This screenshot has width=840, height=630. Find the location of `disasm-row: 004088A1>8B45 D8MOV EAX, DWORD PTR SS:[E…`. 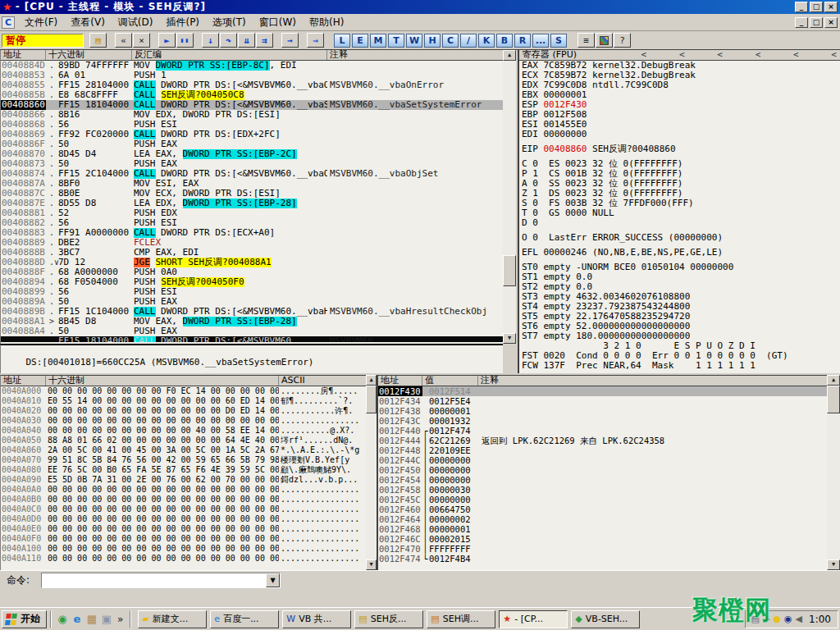

disasm-row: 004088A1>8B45 D8MOV EAX, DWORD PTR SS:[E… is located at coordinates (252, 322).